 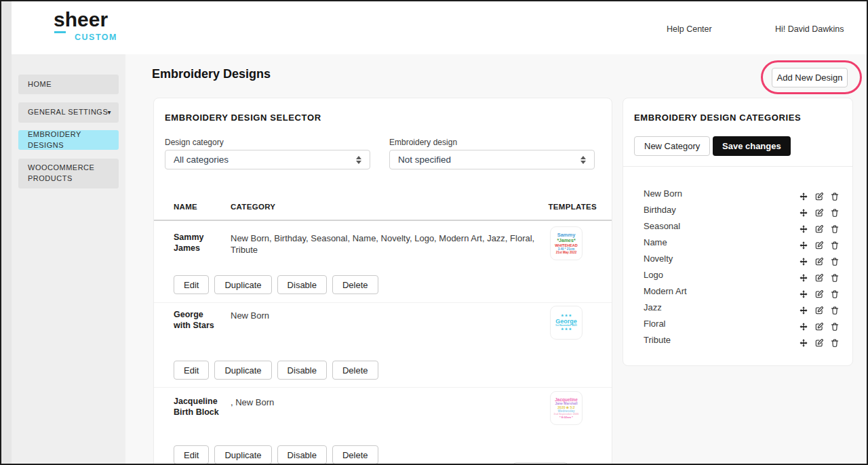 What do you see at coordinates (91, 20) in the screenshot?
I see `logo-text: sheer` at bounding box center [91, 20].